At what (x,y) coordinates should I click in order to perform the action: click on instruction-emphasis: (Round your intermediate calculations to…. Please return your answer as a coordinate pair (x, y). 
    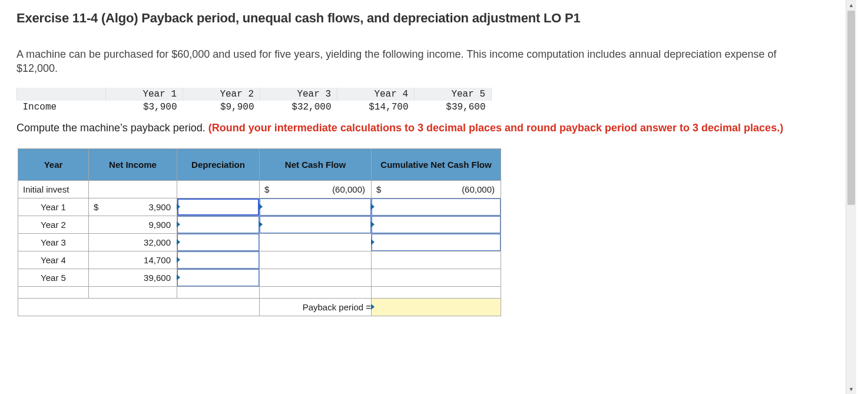
    Looking at the image, I should click on (496, 128).